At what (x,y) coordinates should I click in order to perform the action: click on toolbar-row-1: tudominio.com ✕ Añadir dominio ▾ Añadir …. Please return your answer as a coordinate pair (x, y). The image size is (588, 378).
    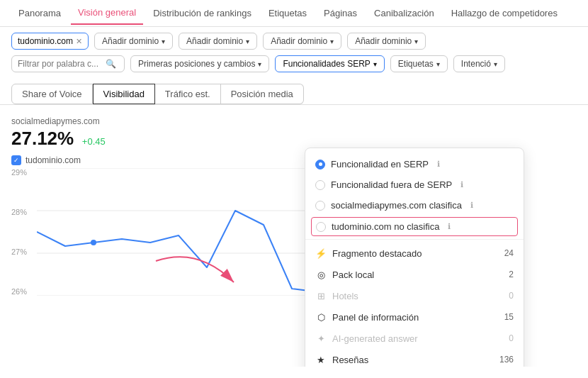
    Looking at the image, I should click on (294, 41).